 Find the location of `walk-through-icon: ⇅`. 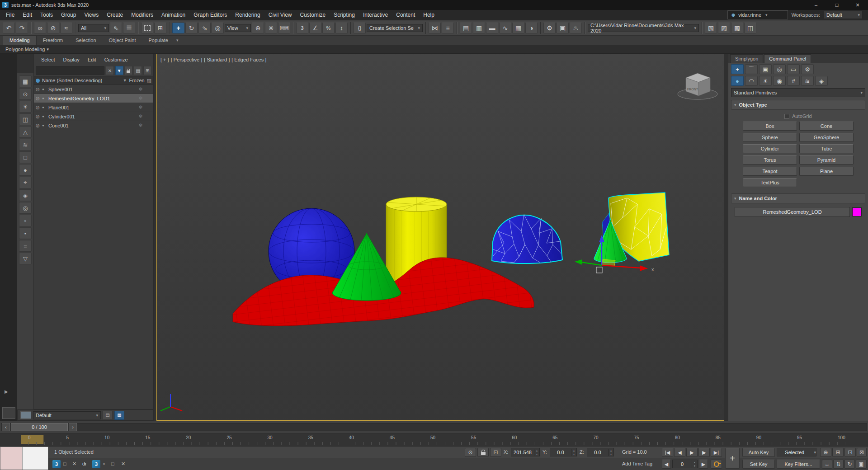

walk-through-icon: ⇅ is located at coordinates (838, 464).